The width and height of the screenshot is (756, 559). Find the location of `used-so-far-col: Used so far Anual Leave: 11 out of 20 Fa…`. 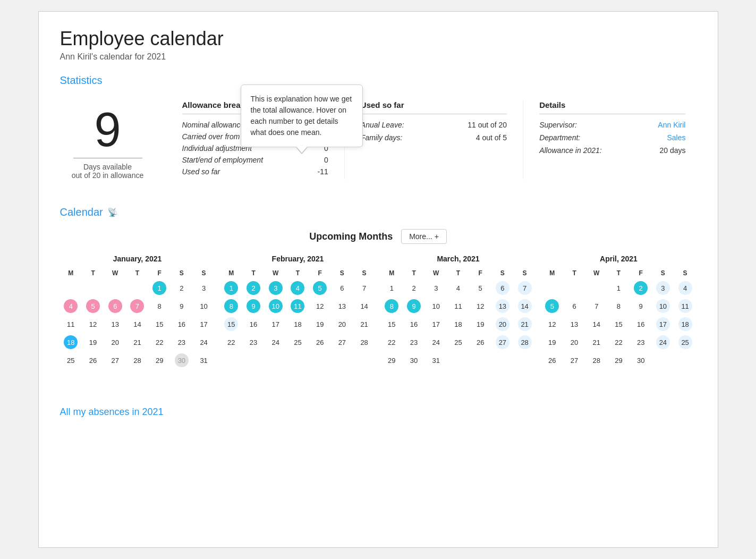

used-so-far-col: Used so far Anual Leave: 11 out of 20 Fa… is located at coordinates (434, 140).